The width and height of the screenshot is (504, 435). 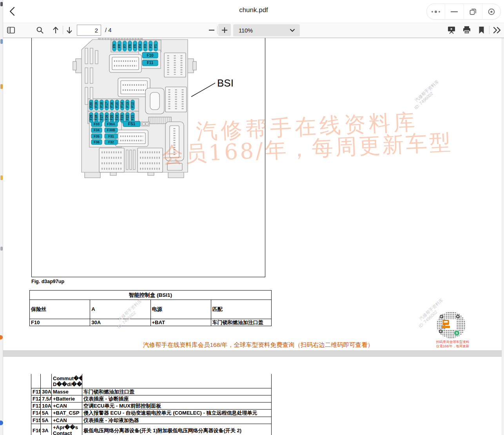 I want to click on qr-center-logo, so click(x=446, y=323).